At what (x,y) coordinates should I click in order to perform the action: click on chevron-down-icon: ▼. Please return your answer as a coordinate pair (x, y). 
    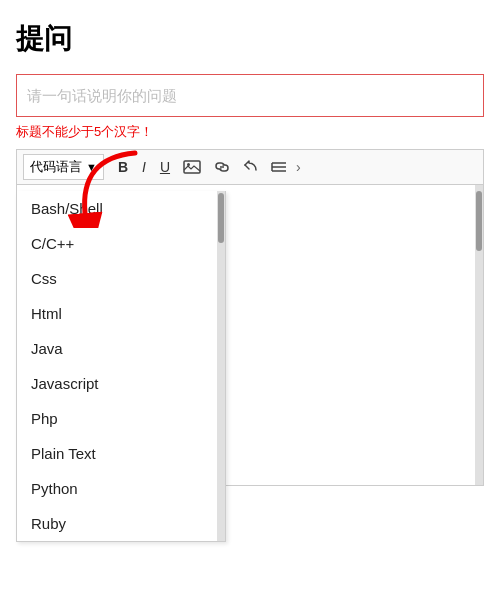
    Looking at the image, I should click on (92, 167).